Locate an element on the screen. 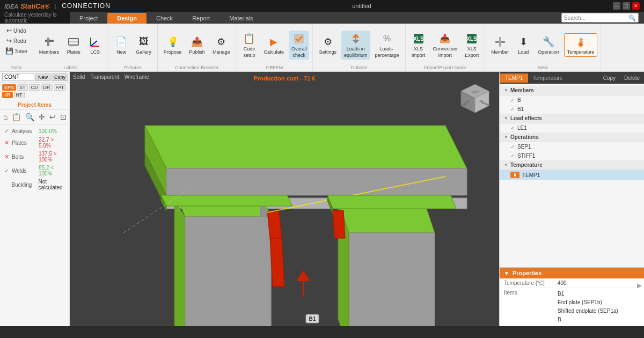  propose-button: 💡 Propose is located at coordinates (173, 45).